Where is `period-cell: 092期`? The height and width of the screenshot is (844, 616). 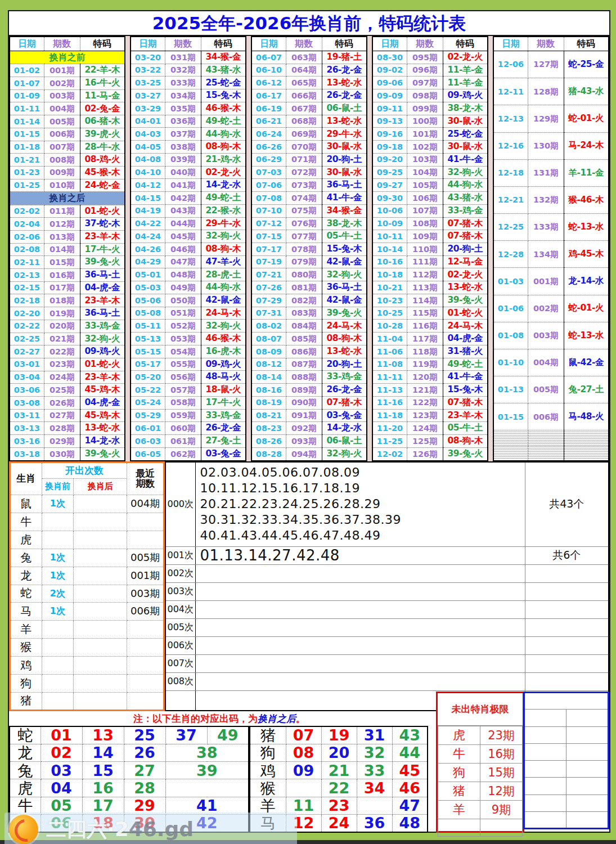 period-cell: 092期 is located at coordinates (304, 429).